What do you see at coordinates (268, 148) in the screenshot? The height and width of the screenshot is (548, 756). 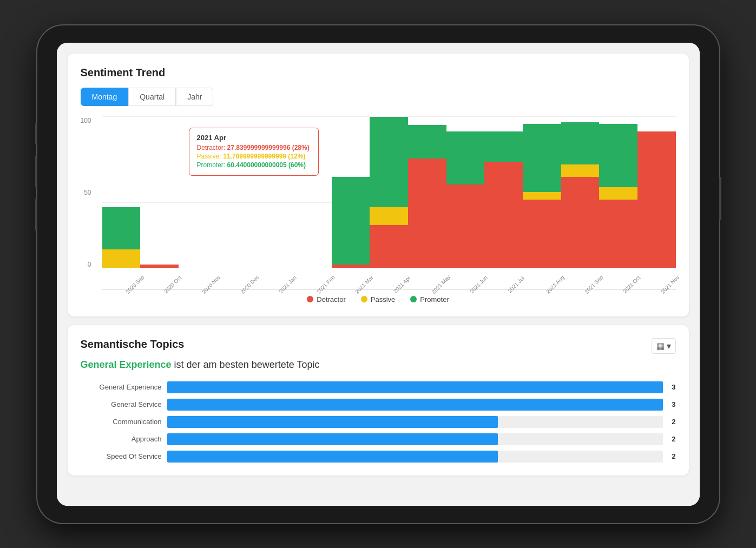 I see `tooltip-detractor-value: 27.839999999999996 (28%)` at bounding box center [268, 148].